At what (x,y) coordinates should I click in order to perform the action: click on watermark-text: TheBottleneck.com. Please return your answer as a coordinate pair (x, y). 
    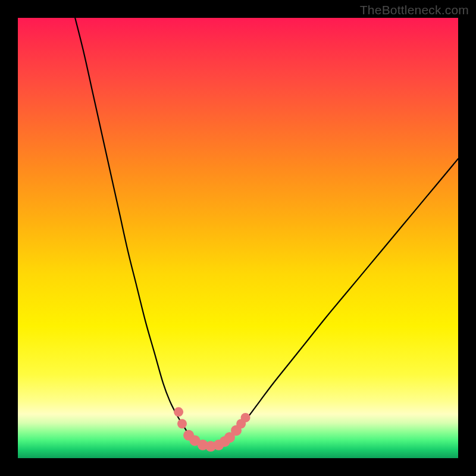
    Looking at the image, I should click on (414, 10).